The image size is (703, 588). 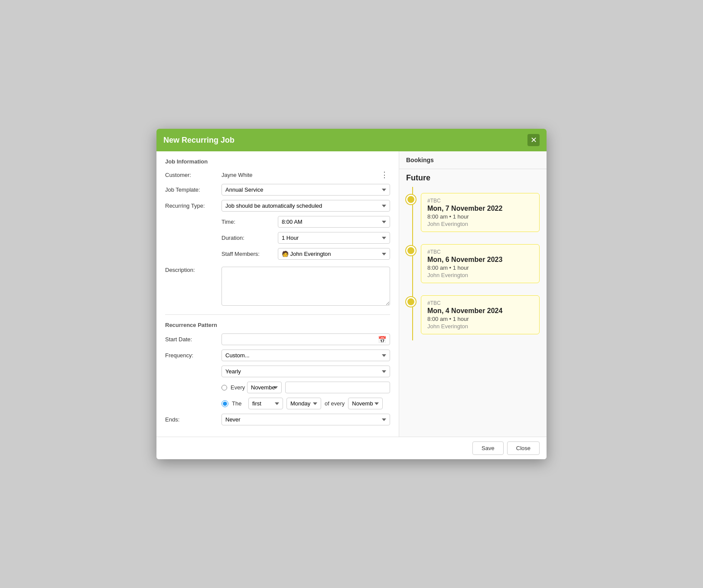 I want to click on right-panel: Bookings Future #TBC Mon, 7 November 202…, so click(x=473, y=294).